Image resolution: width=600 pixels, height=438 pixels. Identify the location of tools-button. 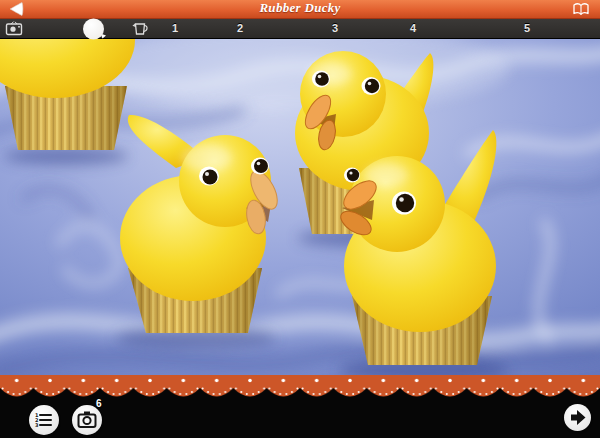
(141, 31).